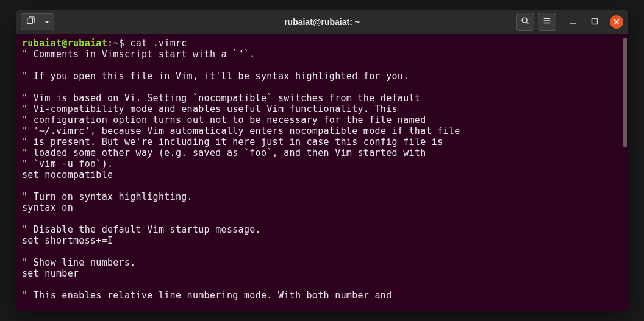 This screenshot has width=644, height=321. Describe the element at coordinates (570, 22) in the screenshot. I see `titlebar-right` at that location.